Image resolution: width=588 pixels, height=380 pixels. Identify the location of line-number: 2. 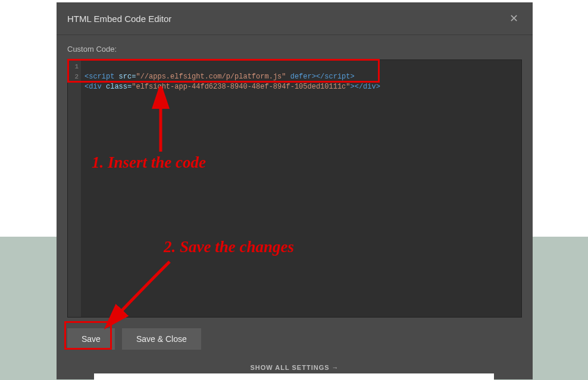
(73, 77).